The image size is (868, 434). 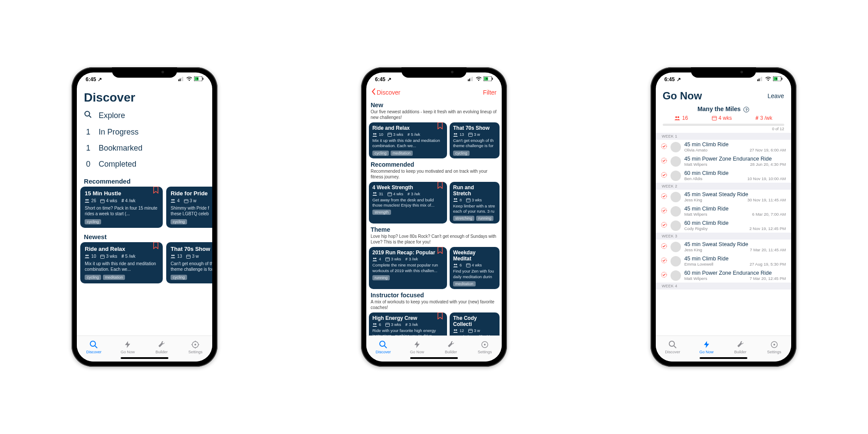 What do you see at coordinates (475, 268) in the screenshot?
I see `challenge-card: Weekday Meditat 6 4 wks Find your Zen wi…` at bounding box center [475, 268].